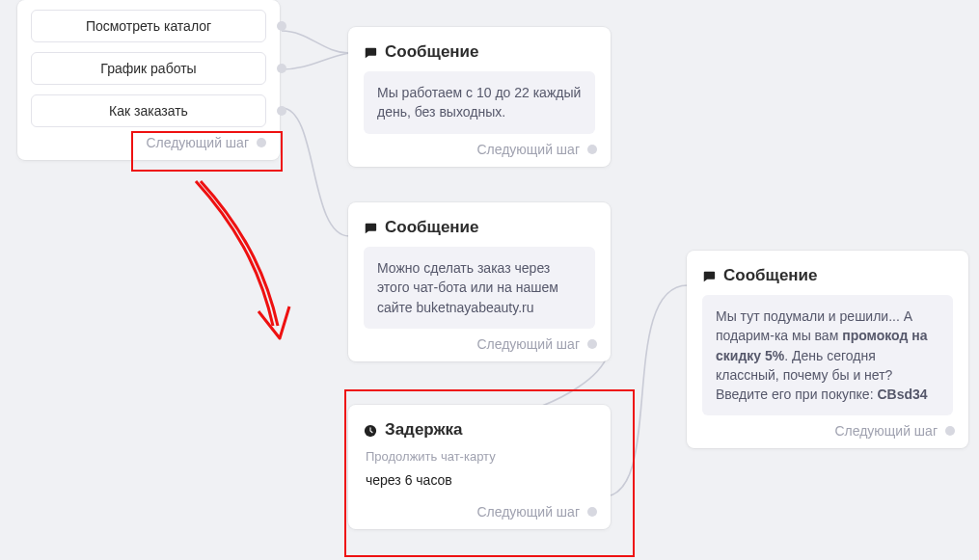 The image size is (979, 560). I want to click on option-label: Как заказать, so click(149, 111).